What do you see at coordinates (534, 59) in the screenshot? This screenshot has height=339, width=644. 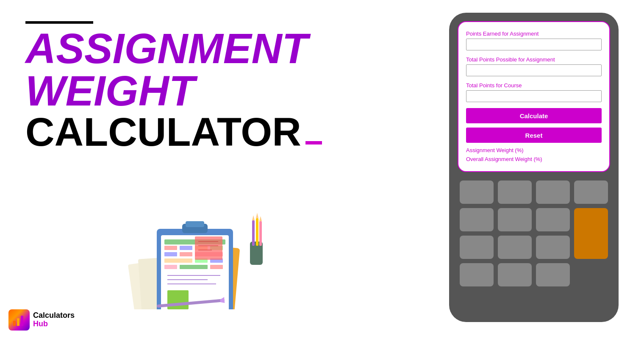 I see `total-points-possible-label: Total Points Possible for Assignment` at bounding box center [534, 59].